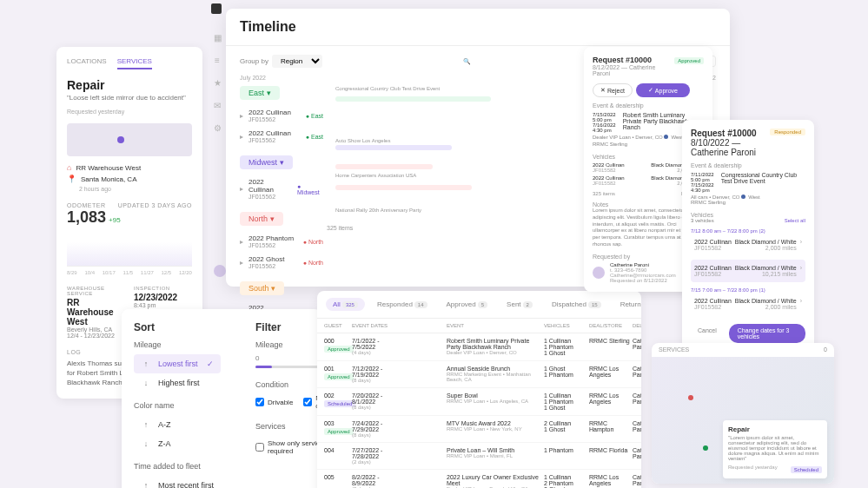  What do you see at coordinates (71, 179) in the screenshot?
I see `pin-icon: 📍` at bounding box center [71, 179].